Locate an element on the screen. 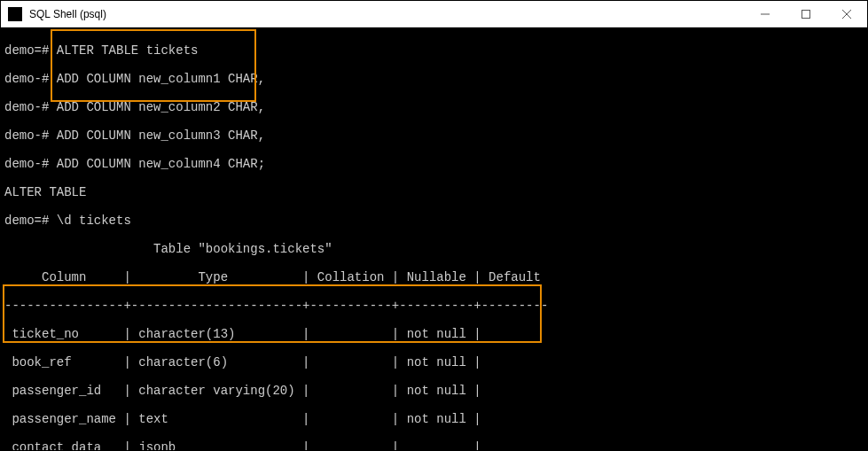  sql-cmd: \d tickets is located at coordinates (94, 221).